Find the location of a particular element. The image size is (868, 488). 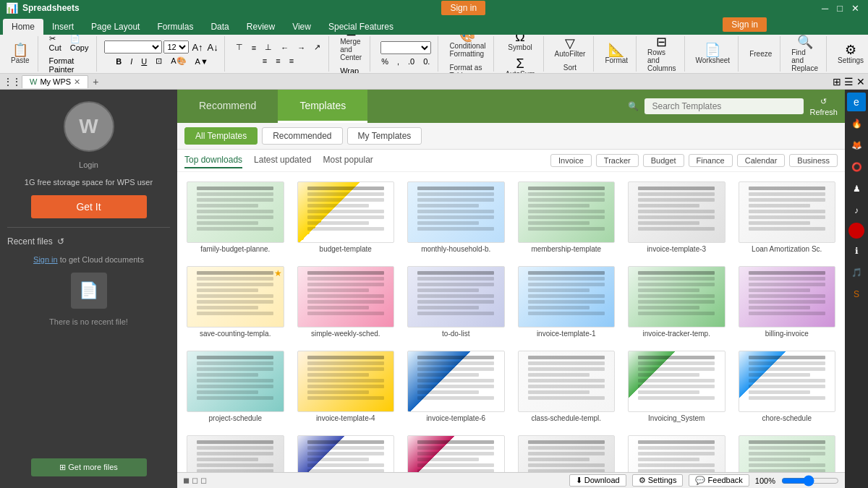

decrease-font-button: A↓ is located at coordinates (213, 48).